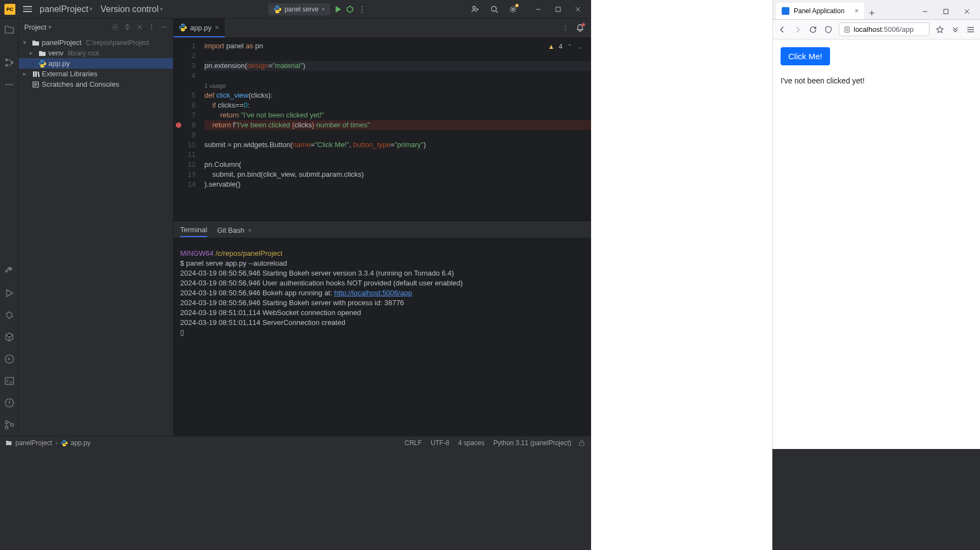  What do you see at coordinates (580, 47) in the screenshot?
I see `chevron-down-icon: ⌄` at bounding box center [580, 47].